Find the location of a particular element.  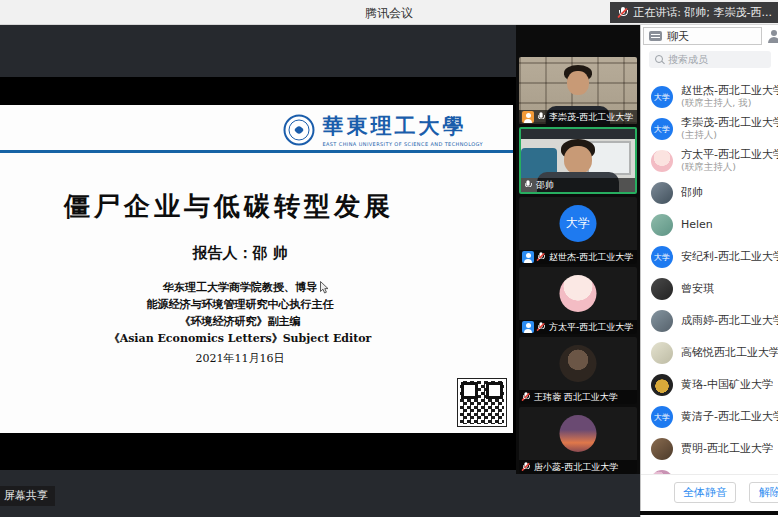

tile-name: 方太平-西北工业大学 is located at coordinates (591, 328).